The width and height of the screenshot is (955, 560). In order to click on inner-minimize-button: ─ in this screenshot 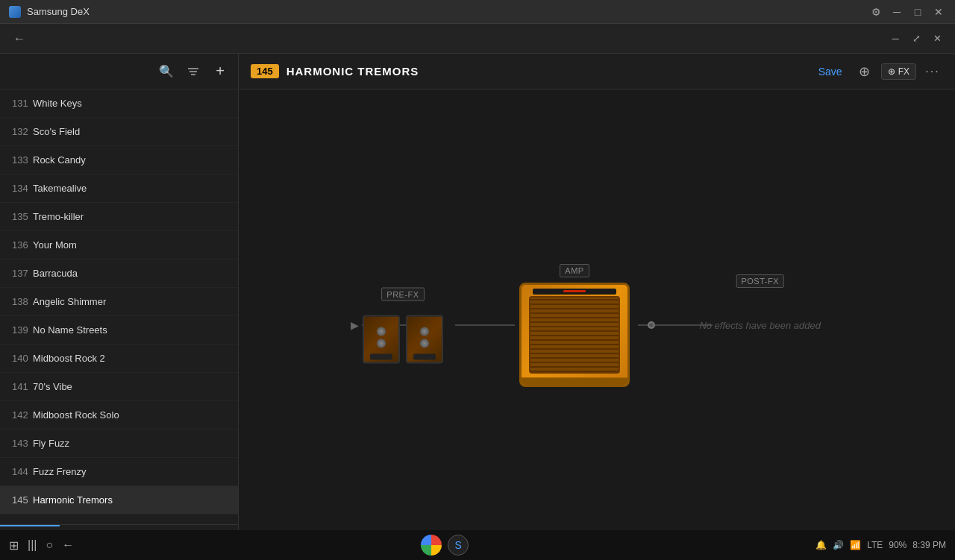, I will do `click(895, 39)`.